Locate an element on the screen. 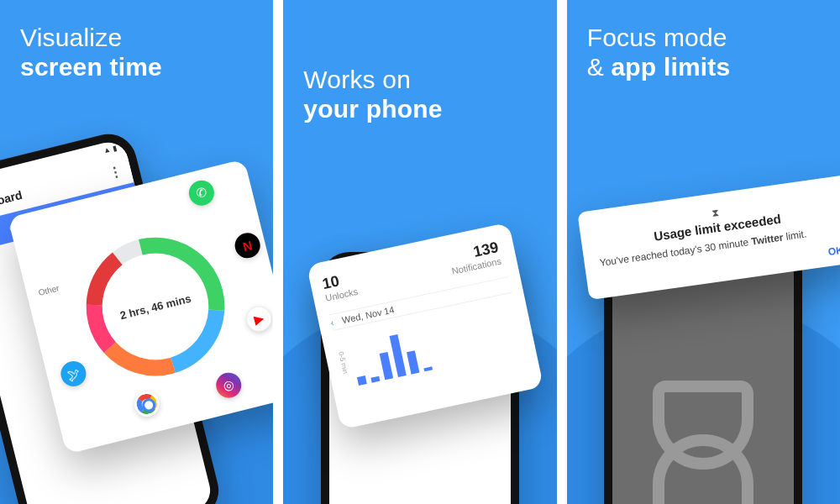 This screenshot has height=504, width=840. stat-unlocks: 10 Unlocks is located at coordinates (366, 281).